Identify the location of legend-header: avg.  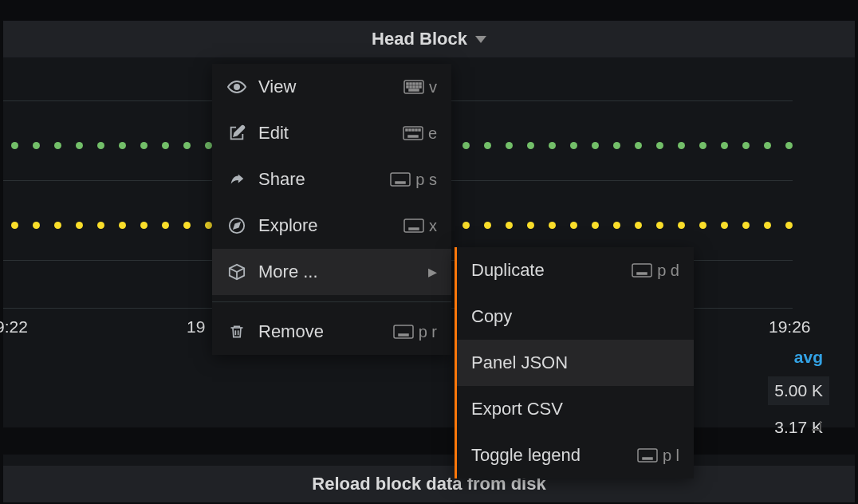
(796, 357).